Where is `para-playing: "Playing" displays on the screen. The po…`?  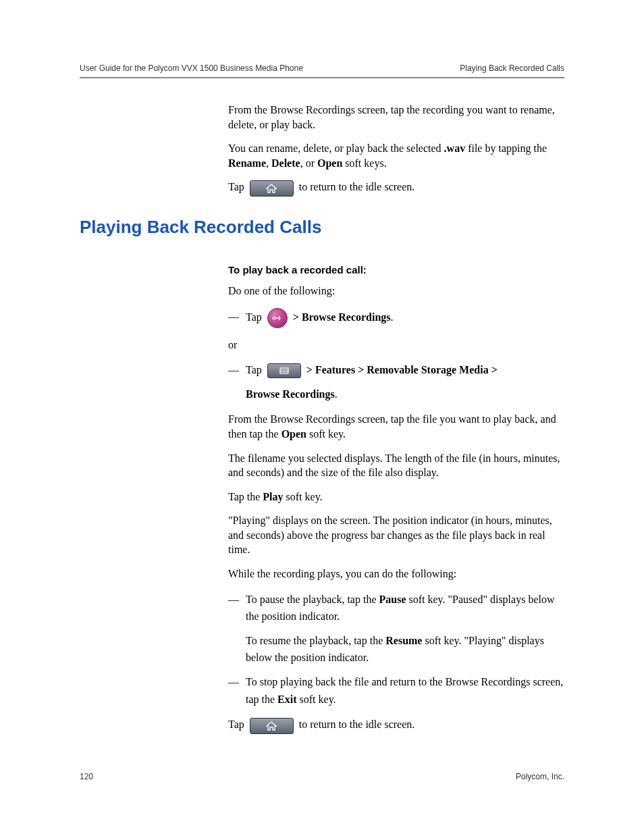 para-playing: "Playing" displays on the screen. The po… is located at coordinates (396, 535).